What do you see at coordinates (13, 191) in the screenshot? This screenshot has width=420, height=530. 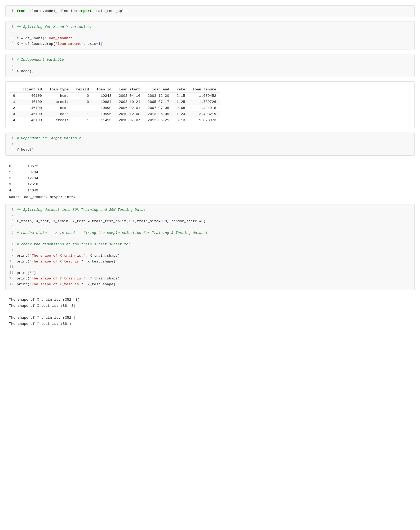 I see `series-index: 4` at bounding box center [13, 191].